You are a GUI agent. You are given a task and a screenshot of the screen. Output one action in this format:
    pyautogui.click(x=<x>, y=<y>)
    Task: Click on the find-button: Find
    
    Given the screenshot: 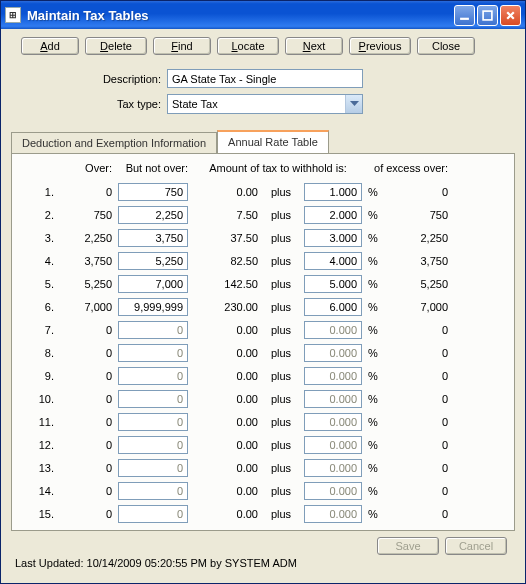 What is the action you would take?
    pyautogui.click(x=182, y=46)
    